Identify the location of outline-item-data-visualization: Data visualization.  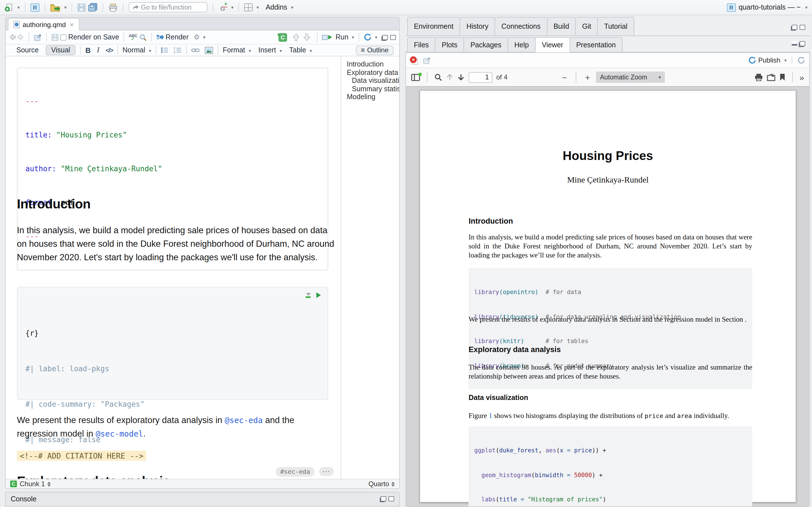
(373, 80).